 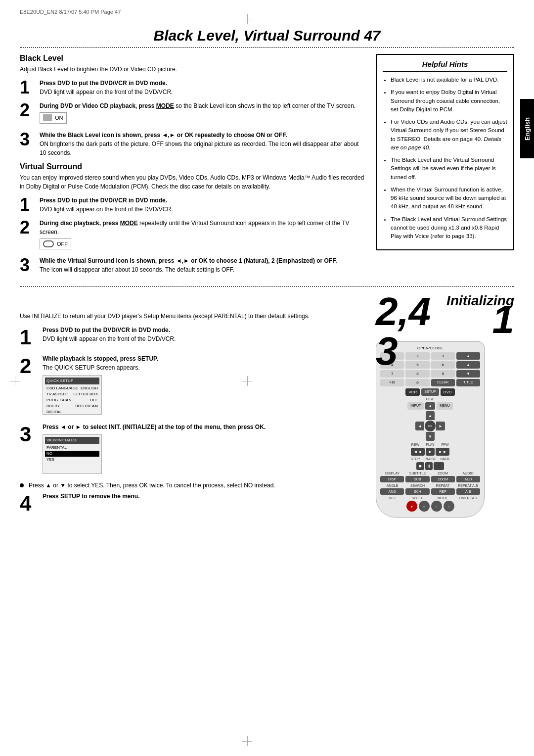 What do you see at coordinates (72, 400) in the screenshot?
I see `screen1-row3: PROG. SCANOFF` at bounding box center [72, 400].